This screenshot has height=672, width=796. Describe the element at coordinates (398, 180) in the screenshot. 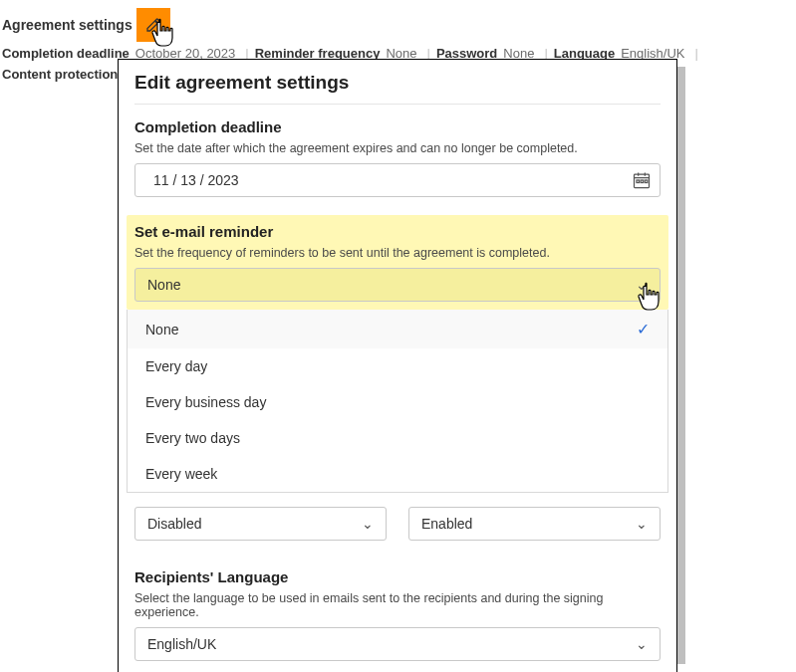

I see `deadline-date-input` at that location.